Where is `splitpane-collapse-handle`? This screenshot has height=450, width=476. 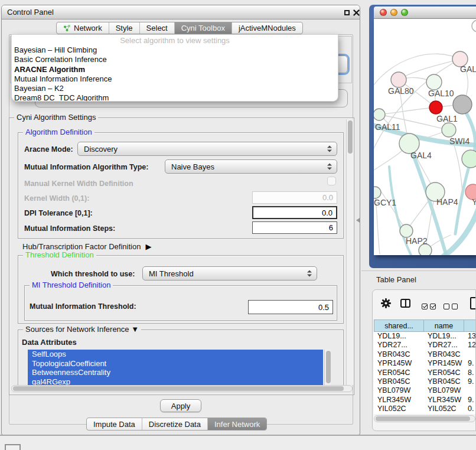 splitpane-collapse-handle is located at coordinates (358, 220).